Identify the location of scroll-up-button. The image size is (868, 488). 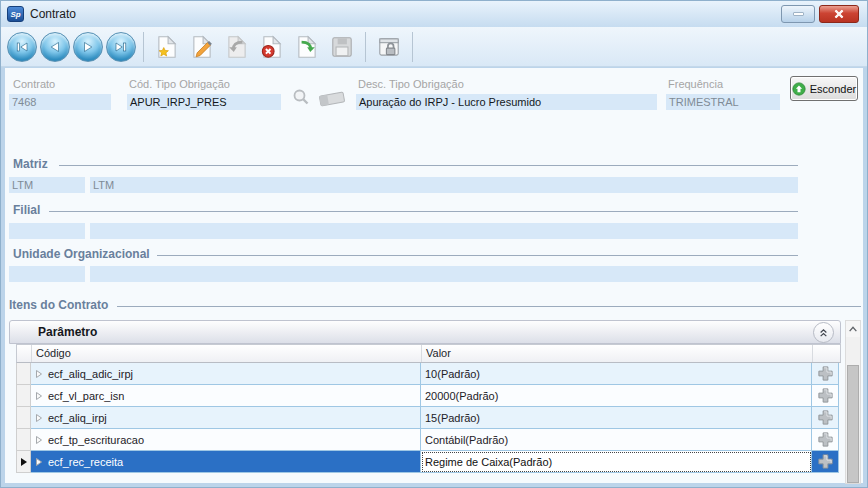
(853, 329).